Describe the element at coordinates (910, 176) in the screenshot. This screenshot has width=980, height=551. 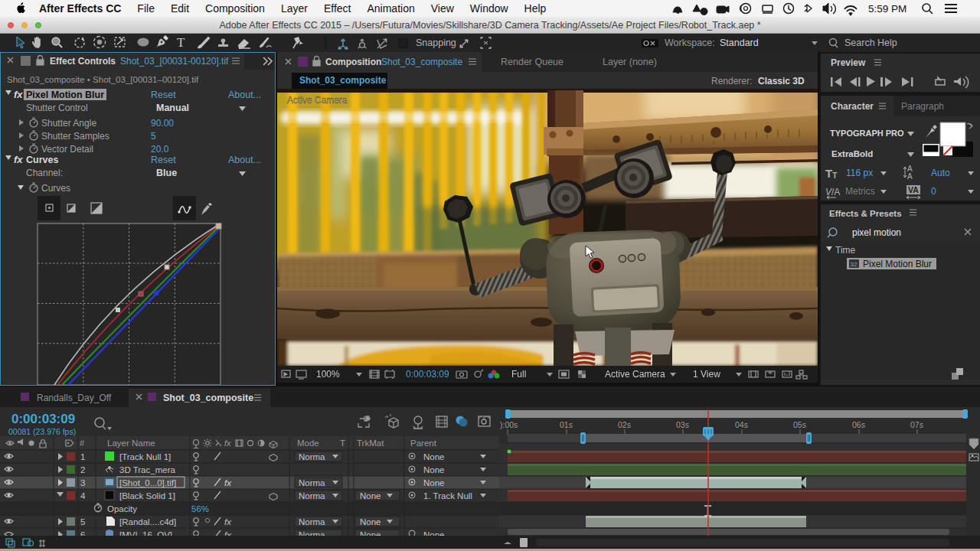
I see `svg-text: A` at that location.